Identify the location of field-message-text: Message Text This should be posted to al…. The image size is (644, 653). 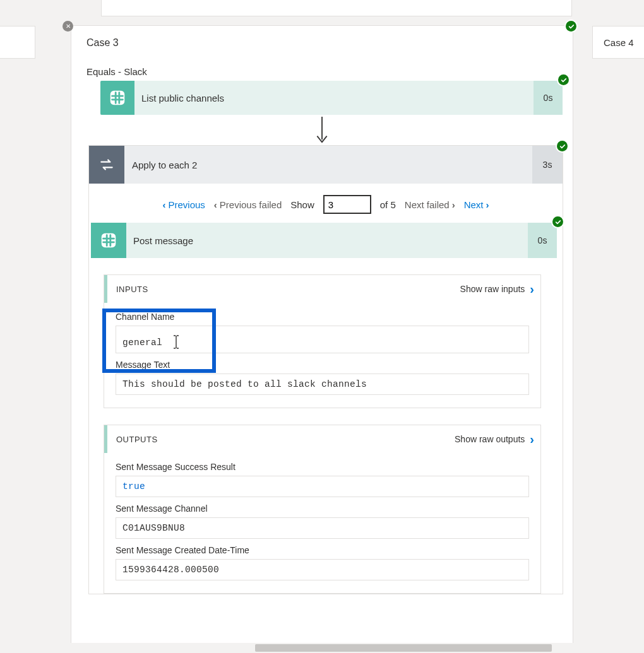
(322, 377).